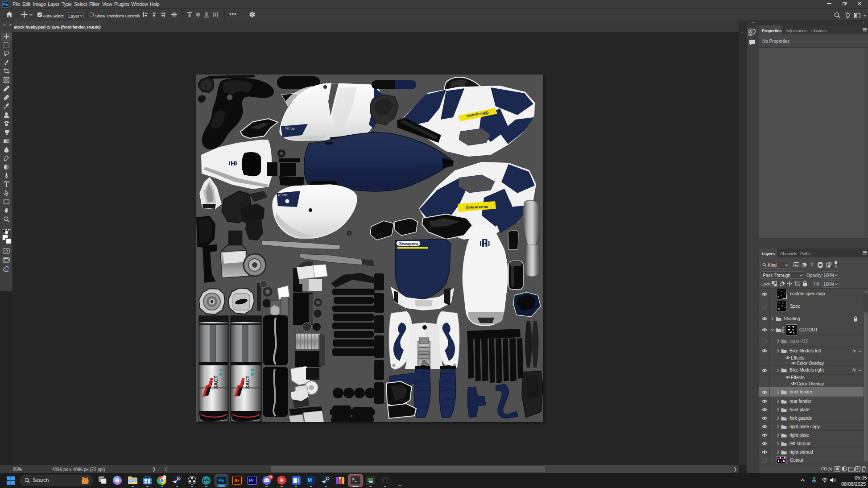 This screenshot has width=868, height=488. What do you see at coordinates (409, 244) in the screenshot?
I see `svg-text: ⓍHusqvarna` at bounding box center [409, 244].